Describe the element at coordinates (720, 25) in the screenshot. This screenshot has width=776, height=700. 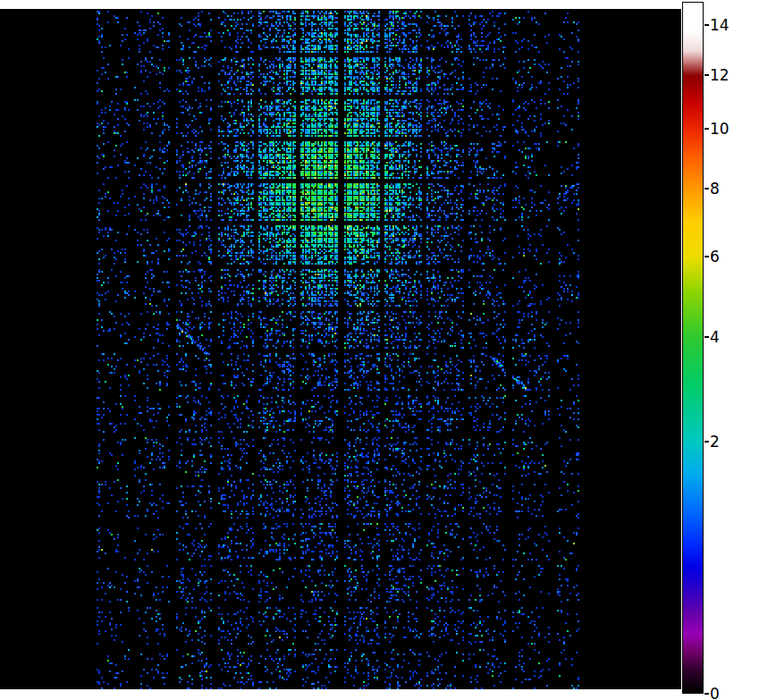
I see `colorbar-tick-label: 14` at that location.